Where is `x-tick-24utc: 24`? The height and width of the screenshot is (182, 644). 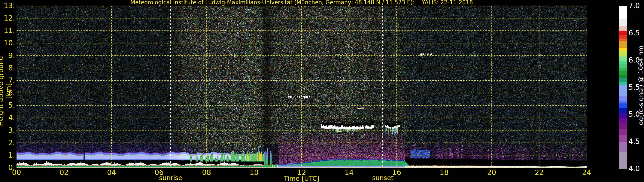 x-tick-24utc: 24 is located at coordinates (587, 173).